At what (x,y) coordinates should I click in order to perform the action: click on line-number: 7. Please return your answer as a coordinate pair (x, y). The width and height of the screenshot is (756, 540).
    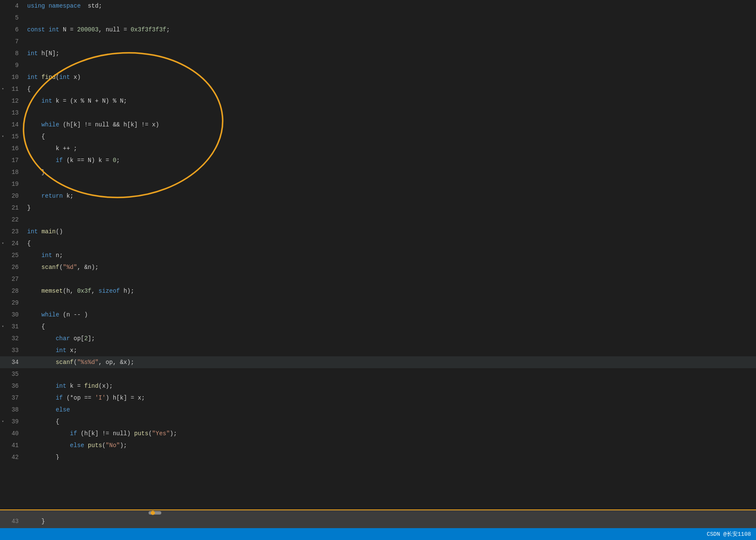
    Looking at the image, I should click on (13, 42).